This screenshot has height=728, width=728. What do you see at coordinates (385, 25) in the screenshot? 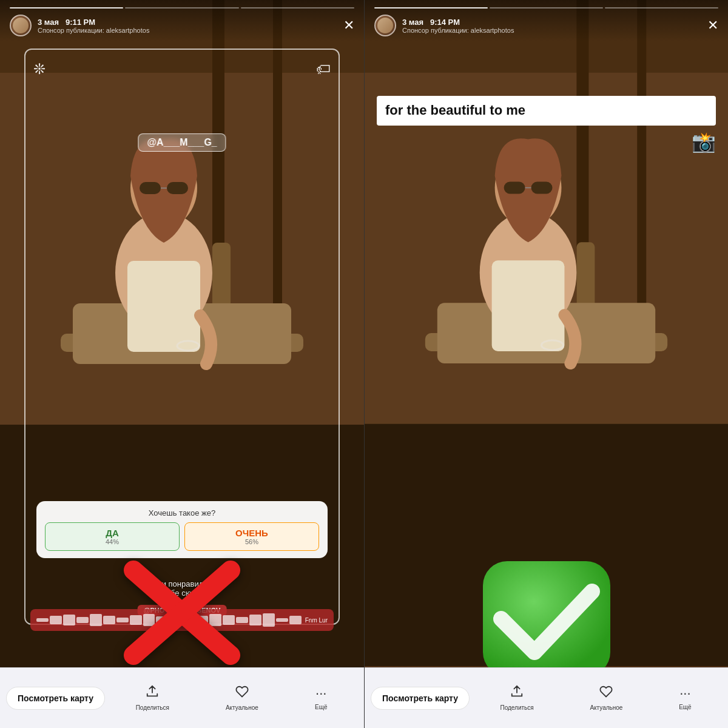
I see `right-avatar` at bounding box center [385, 25].